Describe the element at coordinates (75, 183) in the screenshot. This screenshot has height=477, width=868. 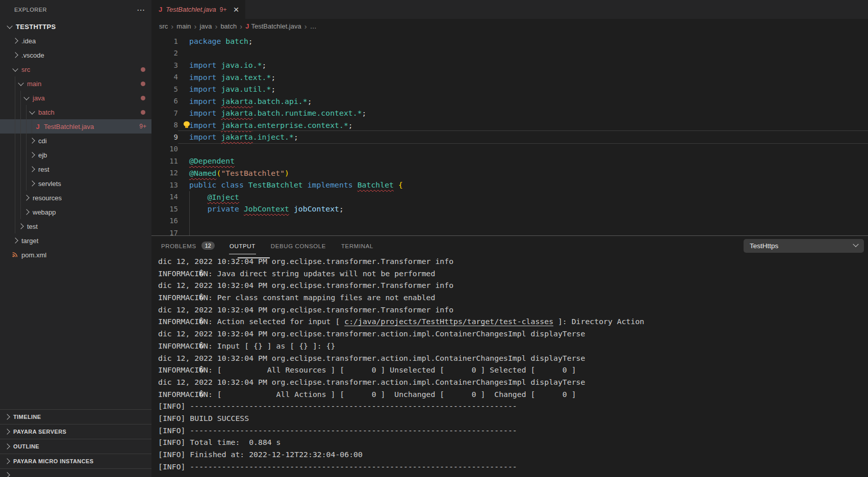
I see `tree-item-servlets: servlets` at that location.